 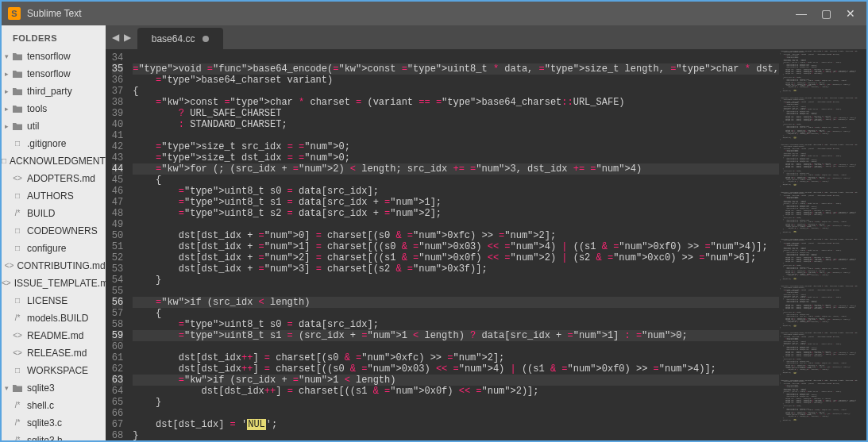 I want to click on nav-forward-icon: ▶, so click(x=127, y=37).